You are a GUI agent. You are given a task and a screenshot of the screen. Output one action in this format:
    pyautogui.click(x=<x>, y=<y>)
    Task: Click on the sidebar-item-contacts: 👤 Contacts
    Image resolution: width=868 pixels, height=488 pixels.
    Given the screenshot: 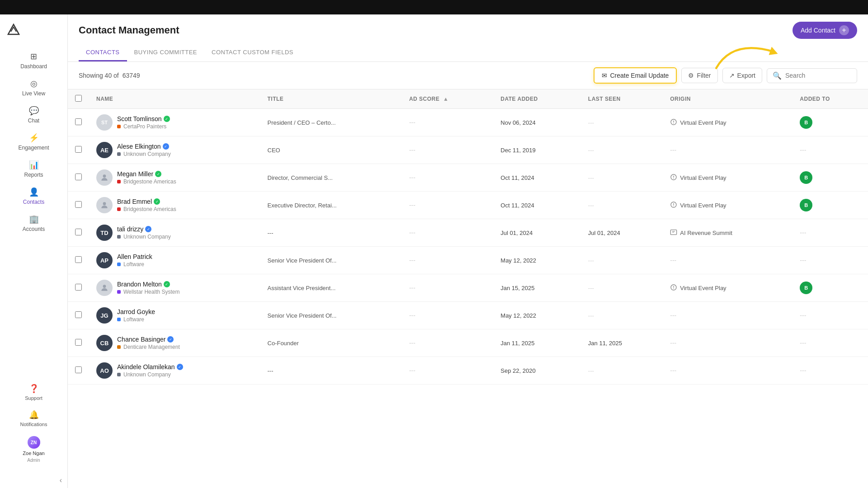 What is the action you would take?
    pyautogui.click(x=33, y=196)
    